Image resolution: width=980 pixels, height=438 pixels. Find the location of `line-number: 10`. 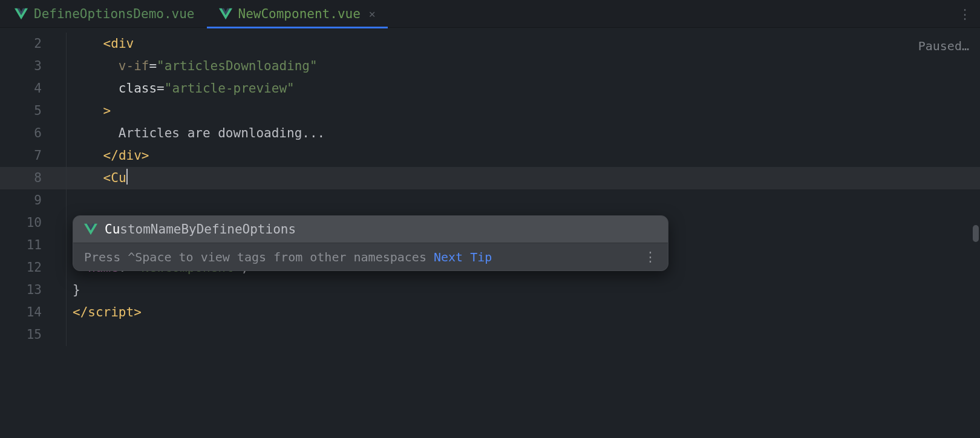

line-number: 10 is located at coordinates (33, 223).